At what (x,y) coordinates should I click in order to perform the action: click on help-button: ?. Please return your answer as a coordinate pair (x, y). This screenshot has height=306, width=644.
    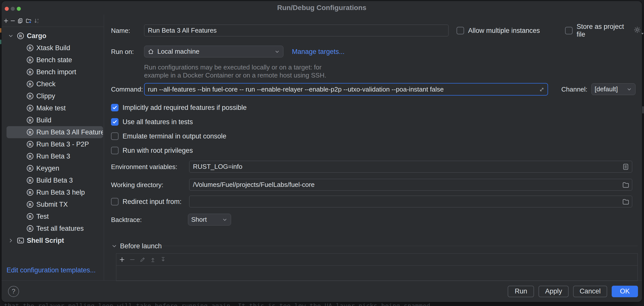
    Looking at the image, I should click on (14, 291).